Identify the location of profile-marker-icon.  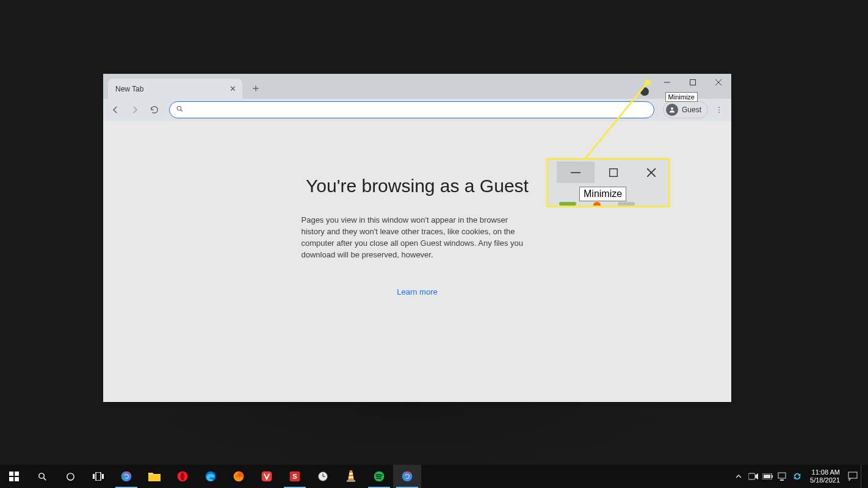
(645, 92).